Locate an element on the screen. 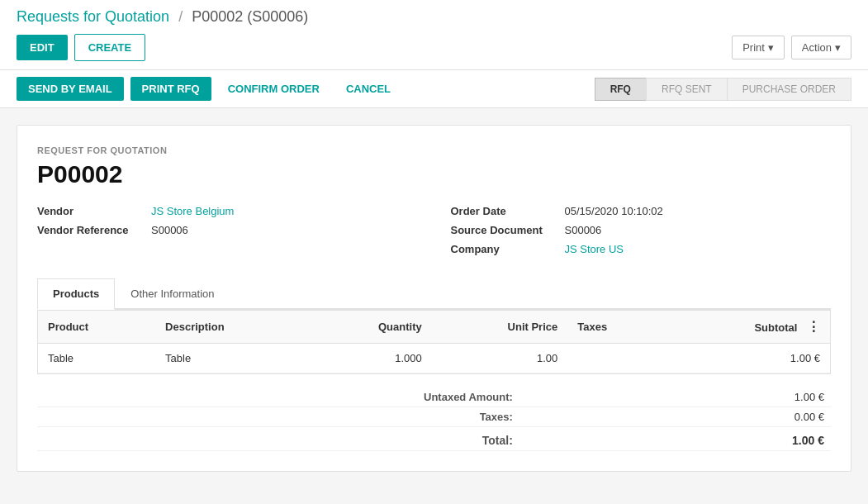 This screenshot has height=504, width=868. breadcrumb: Requests for Quotation / P00002 (S00006) is located at coordinates (434, 17).